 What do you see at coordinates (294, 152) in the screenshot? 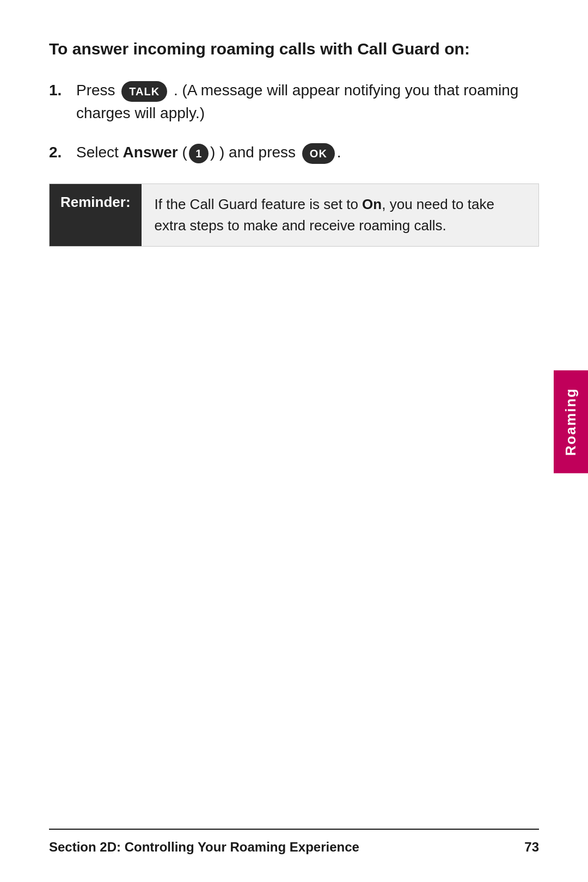
I see `step-2: 2. Select Answer (1) ) and press OK.` at bounding box center [294, 152].